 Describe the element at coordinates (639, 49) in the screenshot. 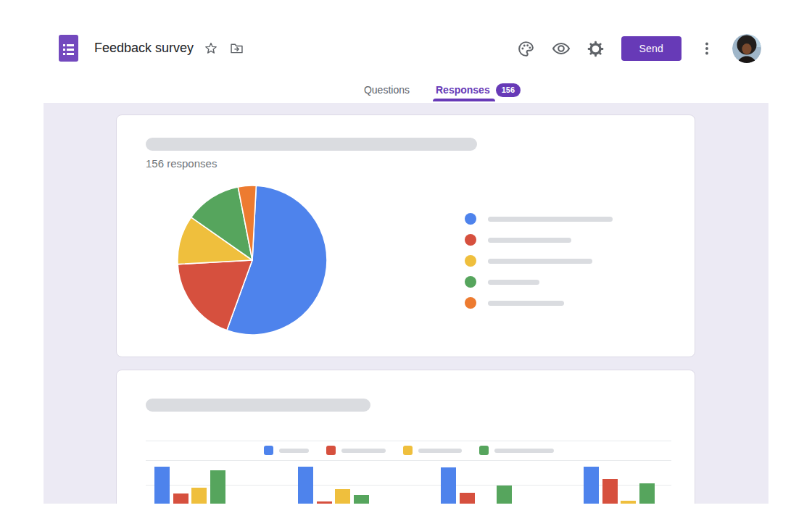

I see `header-toolbar: Send` at that location.